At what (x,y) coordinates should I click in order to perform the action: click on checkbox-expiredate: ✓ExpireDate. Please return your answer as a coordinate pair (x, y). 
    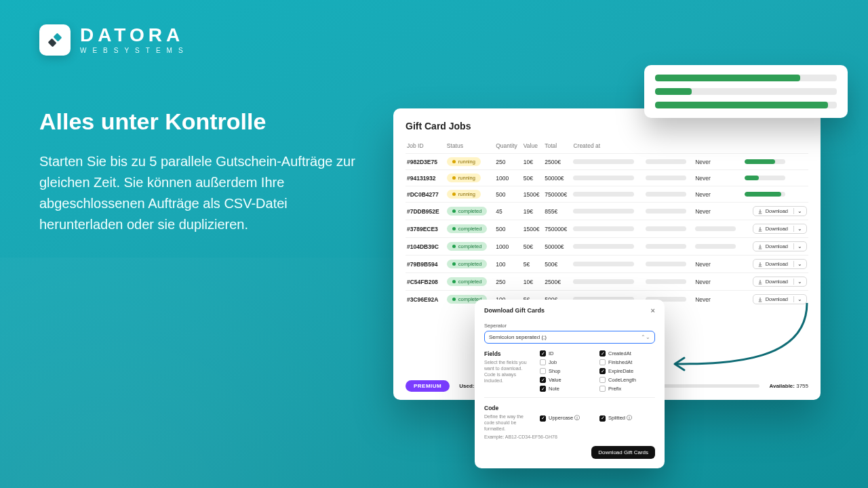
    Looking at the image, I should click on (627, 371).